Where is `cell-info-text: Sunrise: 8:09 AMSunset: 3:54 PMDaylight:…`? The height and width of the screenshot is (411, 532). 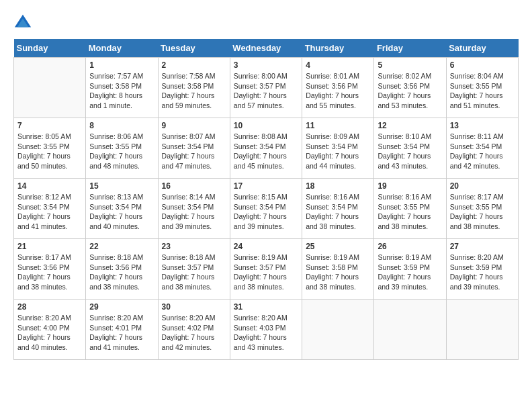 cell-info-text: Sunrise: 8:09 AMSunset: 3:54 PMDaylight:… is located at coordinates (338, 152).